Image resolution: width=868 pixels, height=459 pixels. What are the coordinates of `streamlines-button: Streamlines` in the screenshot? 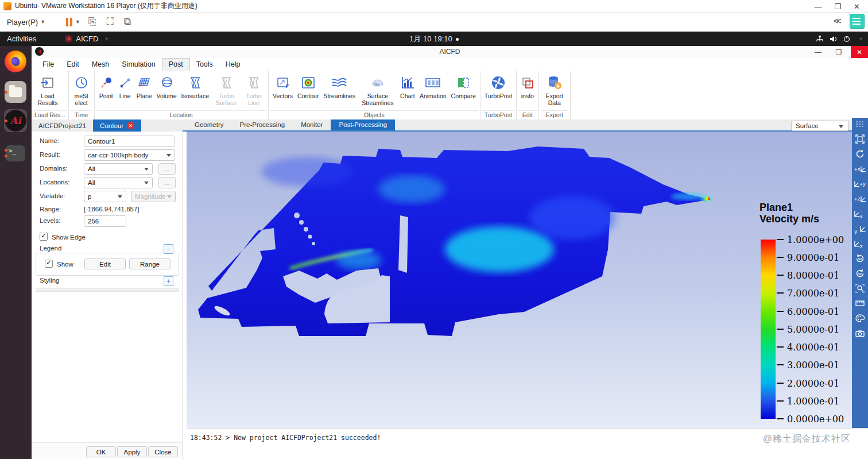 It's located at (339, 87).